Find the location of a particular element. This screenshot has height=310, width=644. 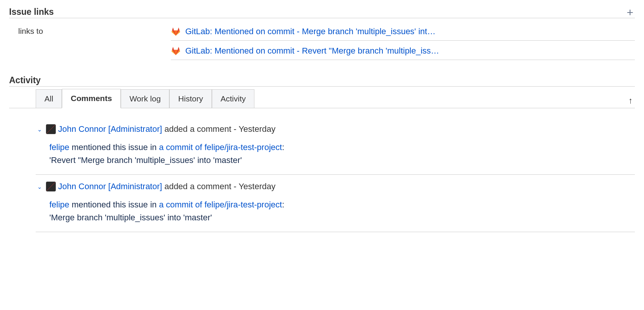

issue-links-block: links to GitLab: Mentioned on commit - M… is located at coordinates (322, 41).